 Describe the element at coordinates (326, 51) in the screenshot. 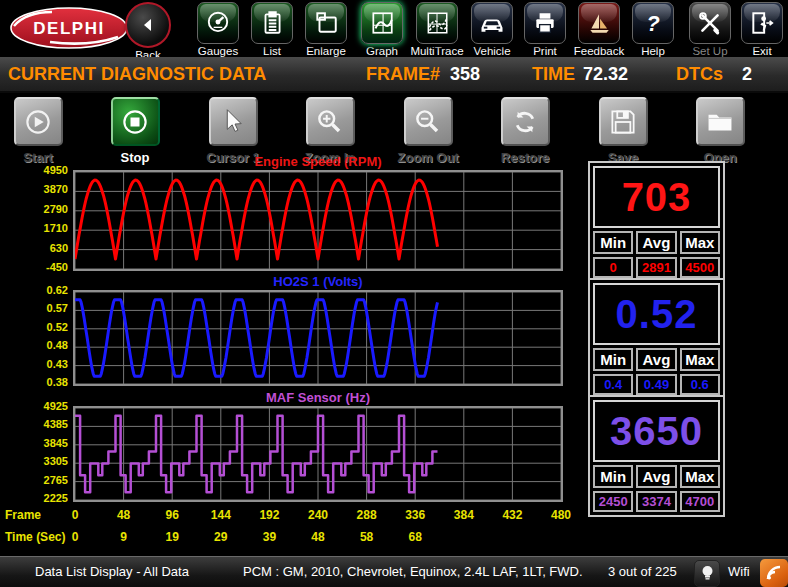

I see `toolbar-label-enlarge: Enlarge` at that location.